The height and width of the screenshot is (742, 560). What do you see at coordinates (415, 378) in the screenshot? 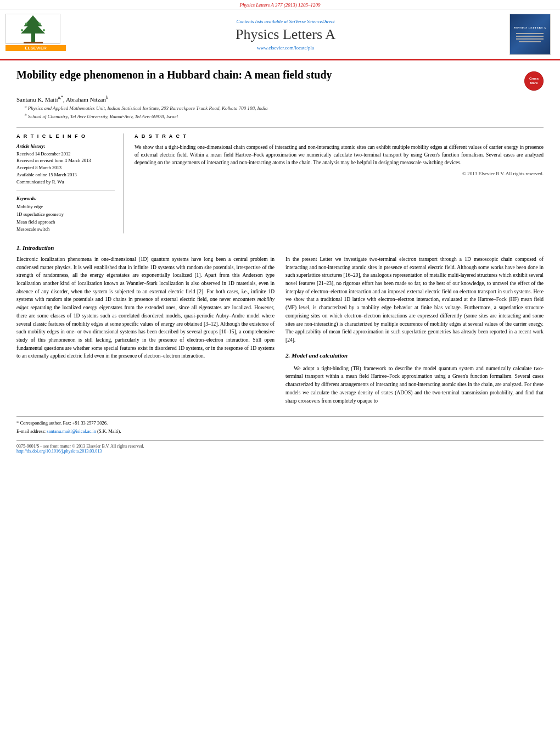
I see `model-section-header-right: 2. Model and calculation We adopt a tigh…` at bounding box center [415, 378].